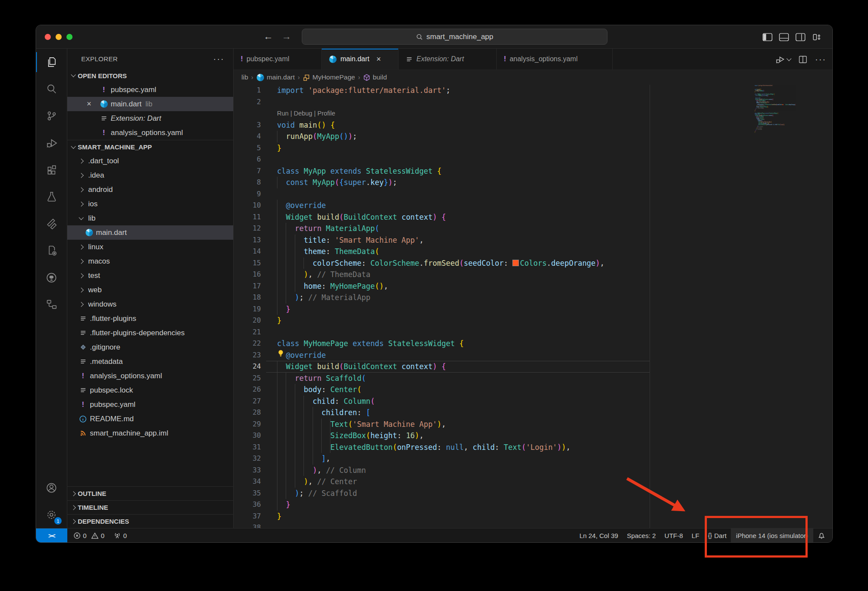 This screenshot has width=868, height=591. What do you see at coordinates (150, 247) in the screenshot?
I see `tree-item-linux: linux` at bounding box center [150, 247].